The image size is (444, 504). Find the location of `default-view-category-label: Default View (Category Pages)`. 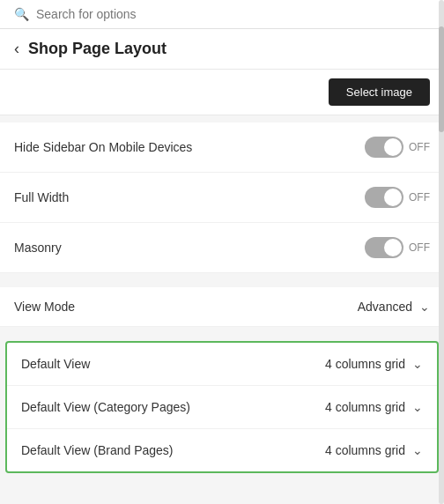

default-view-category-label: Default View (Category Pages) is located at coordinates (106, 407).